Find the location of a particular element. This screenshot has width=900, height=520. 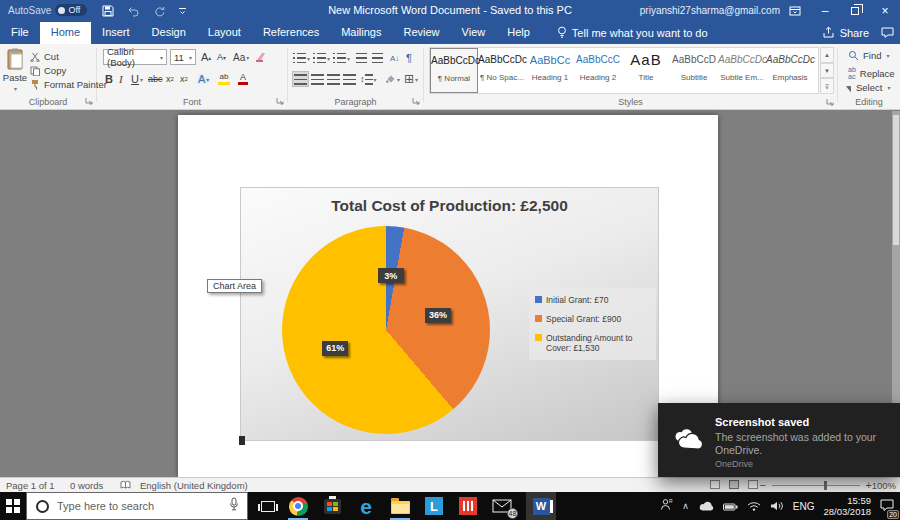

font-dialog-launcher is located at coordinates (280, 102).